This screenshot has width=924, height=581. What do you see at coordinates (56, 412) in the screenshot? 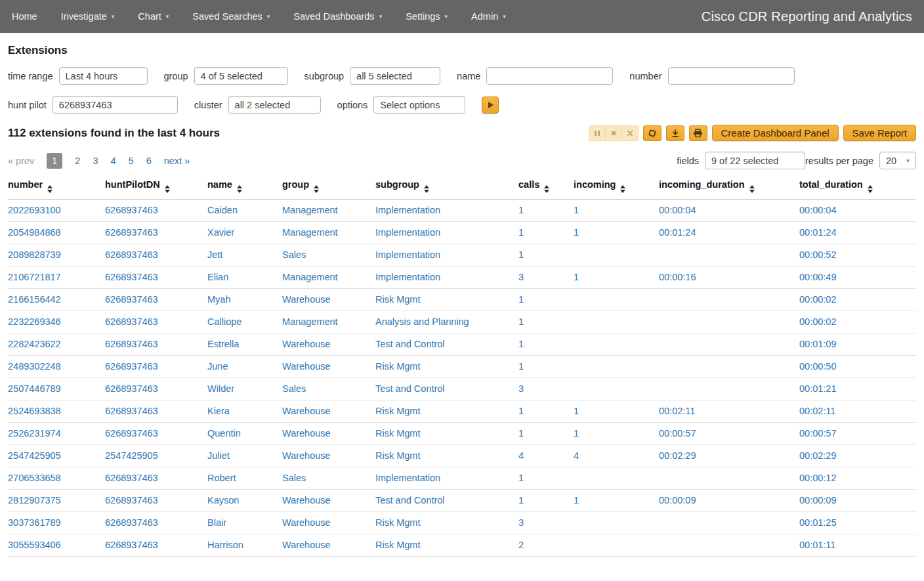
I see `cell-number: 2524693838` at bounding box center [56, 412].